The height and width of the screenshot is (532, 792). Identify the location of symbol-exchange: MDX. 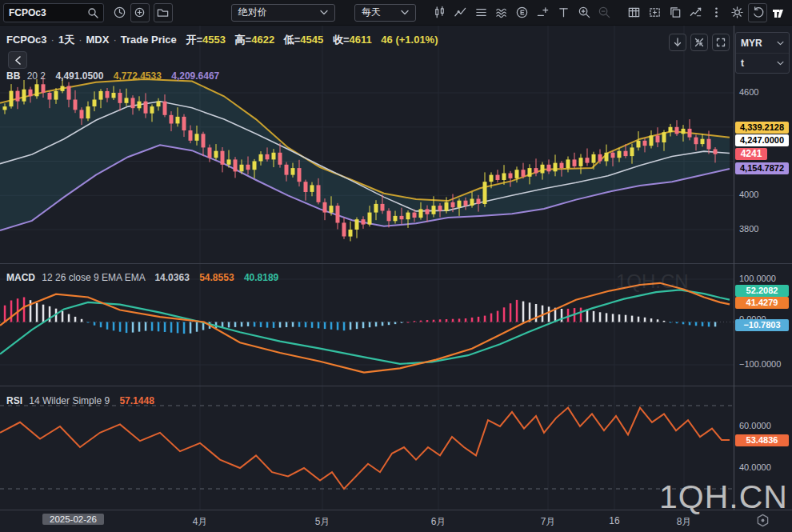
(98, 40).